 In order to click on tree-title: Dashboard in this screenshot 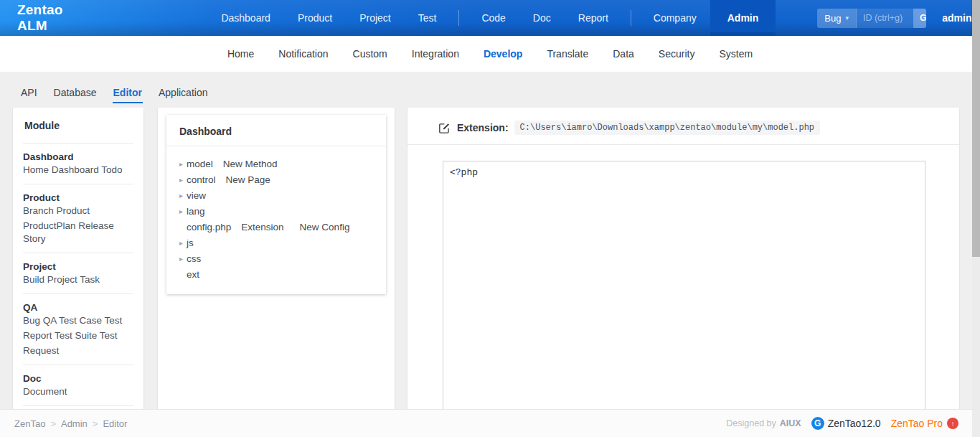, I will do `click(276, 131)`.